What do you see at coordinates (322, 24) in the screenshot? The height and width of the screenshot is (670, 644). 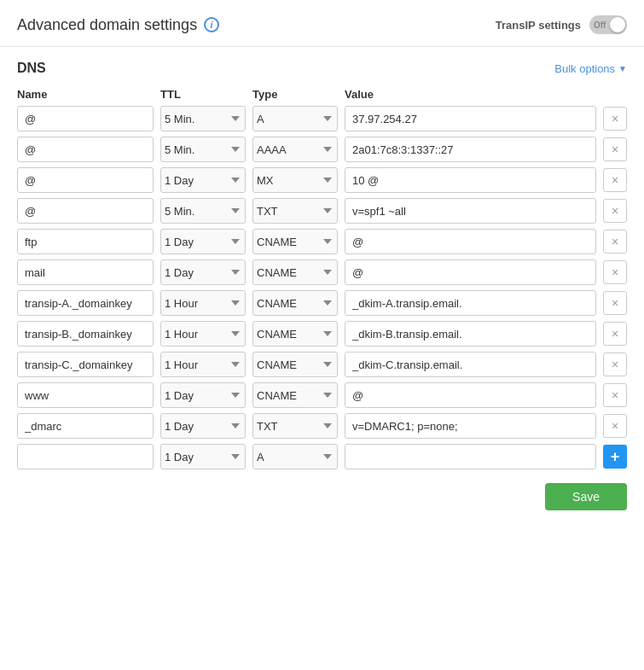 I see `page-header: Advanced domain settings i TransIP setti…` at bounding box center [322, 24].